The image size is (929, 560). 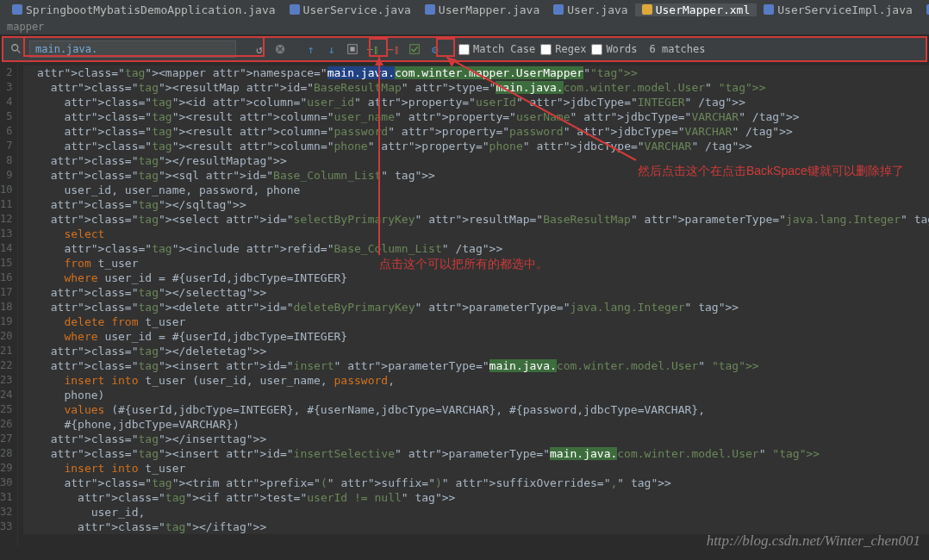 I want to click on gear-icon: ⚙, so click(x=435, y=49).